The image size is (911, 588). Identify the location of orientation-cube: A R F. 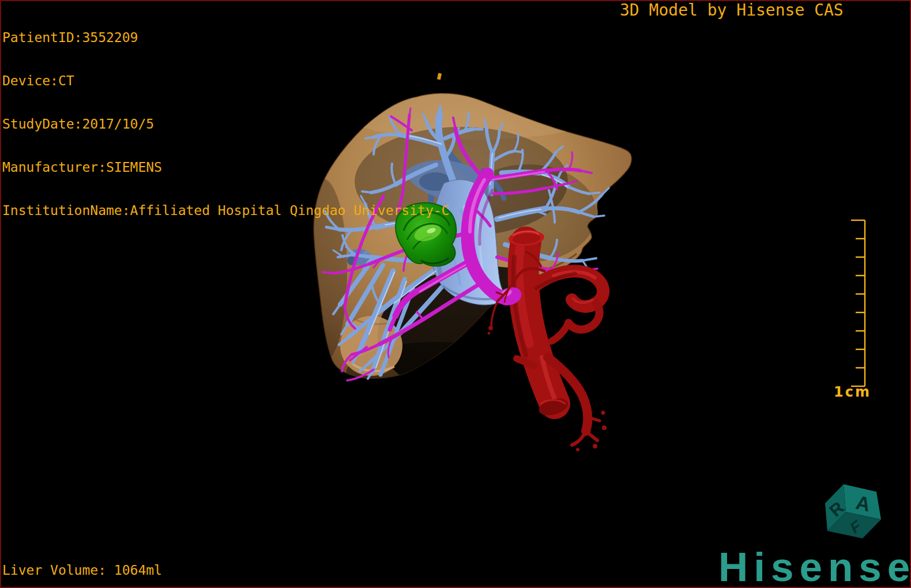
(853, 513).